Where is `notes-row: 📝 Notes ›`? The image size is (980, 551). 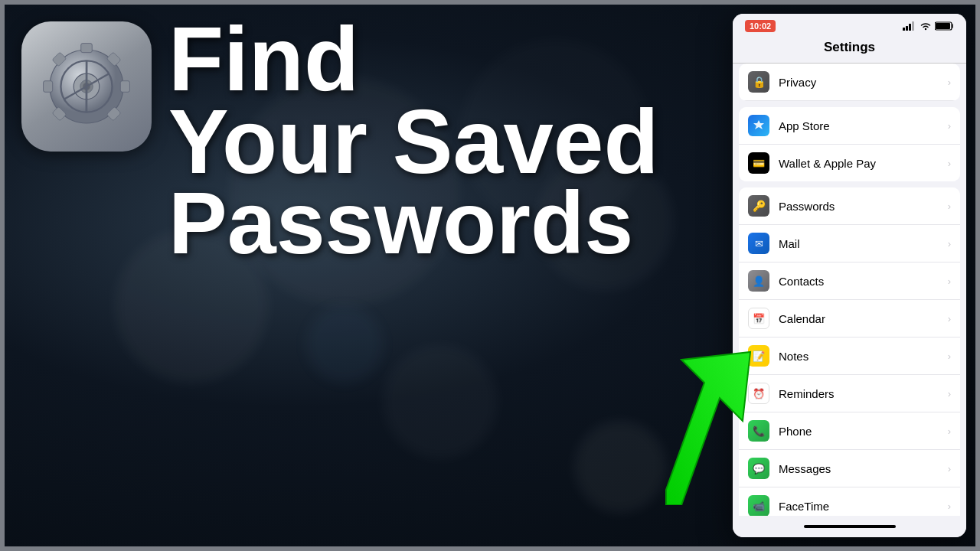
notes-row: 📝 Notes › is located at coordinates (850, 357).